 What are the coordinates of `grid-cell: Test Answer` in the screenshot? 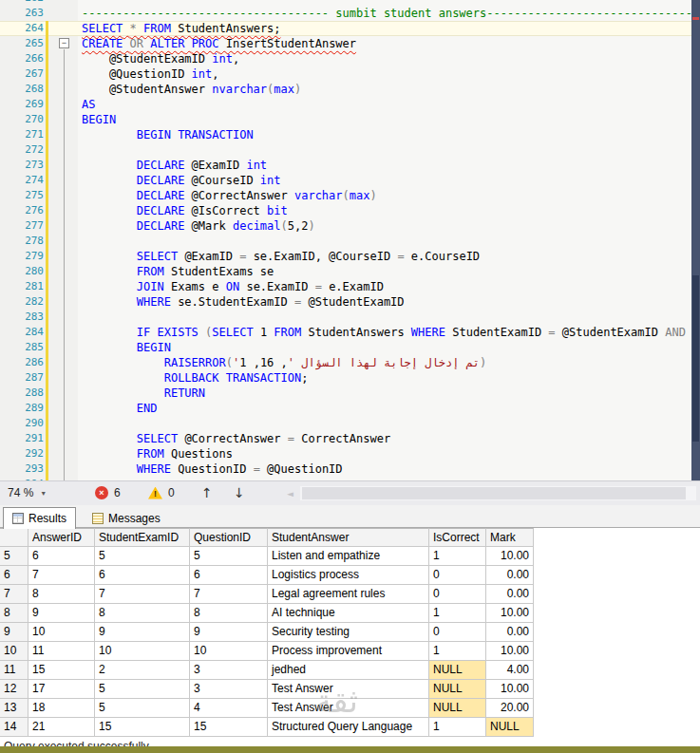 It's located at (349, 689).